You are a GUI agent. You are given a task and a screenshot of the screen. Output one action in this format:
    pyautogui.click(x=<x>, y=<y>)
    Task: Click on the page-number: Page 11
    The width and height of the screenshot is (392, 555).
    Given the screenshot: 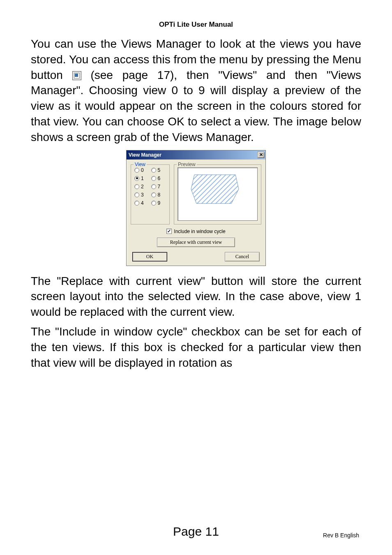 What is the action you would take?
    pyautogui.click(x=196, y=532)
    